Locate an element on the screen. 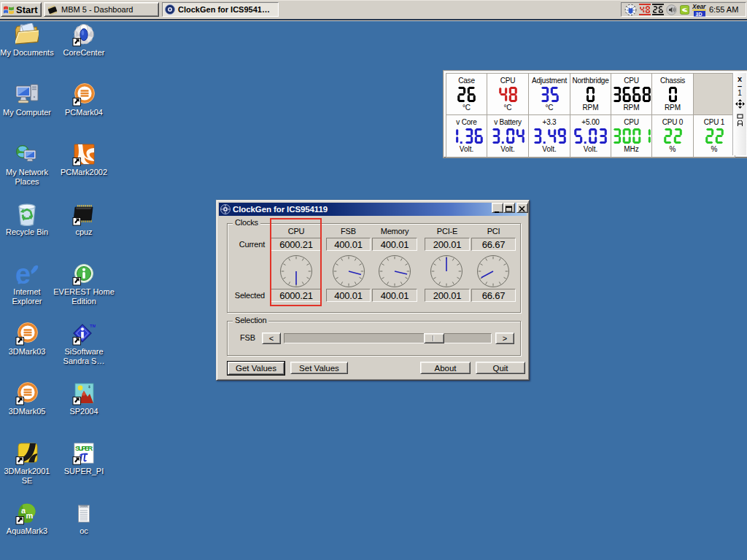 The image size is (747, 560). svg-text: 3D is located at coordinates (699, 13).